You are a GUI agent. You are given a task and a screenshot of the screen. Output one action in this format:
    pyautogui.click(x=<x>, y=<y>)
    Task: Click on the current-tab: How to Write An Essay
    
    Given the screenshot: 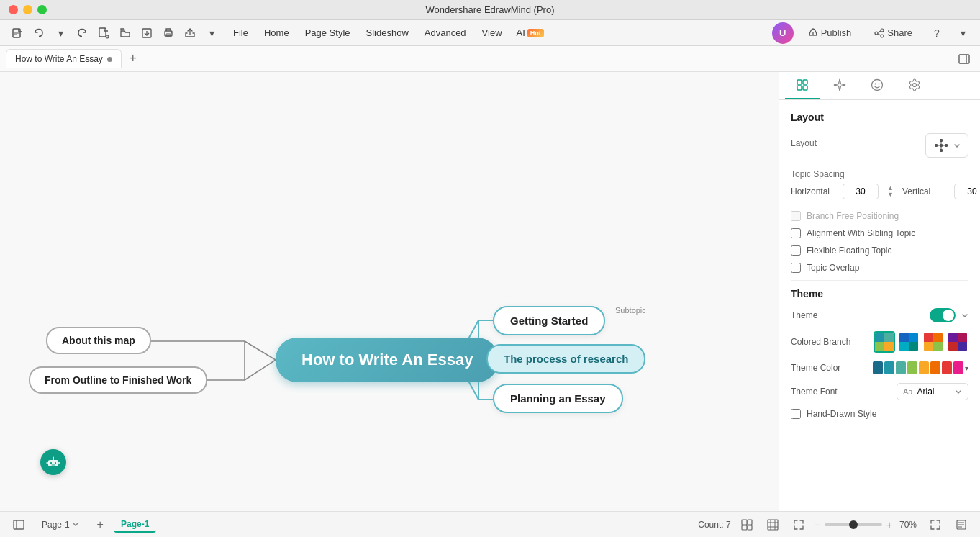 What is the action you would take?
    pyautogui.click(x=63, y=59)
    